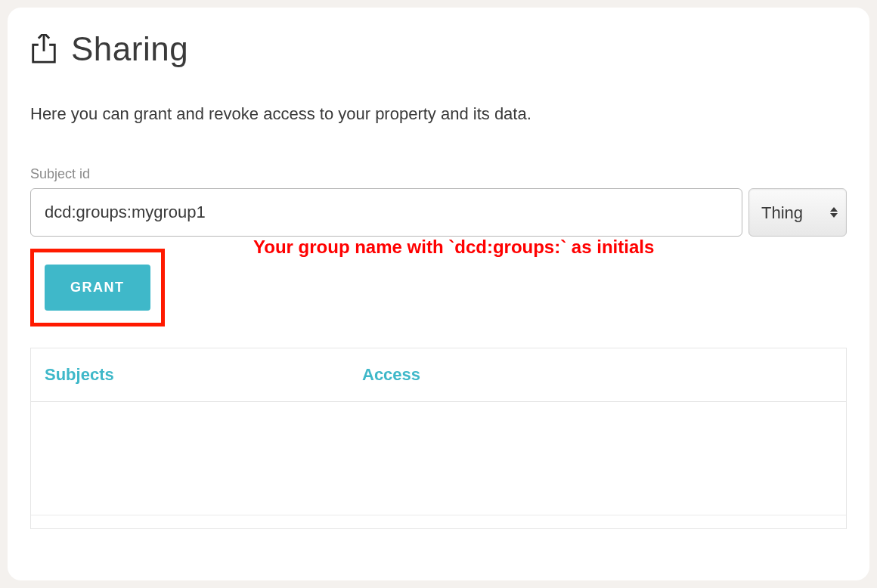 Image resolution: width=877 pixels, height=588 pixels. I want to click on annotation-text: Your group name with `dcd:groups:` as in…, so click(454, 247).